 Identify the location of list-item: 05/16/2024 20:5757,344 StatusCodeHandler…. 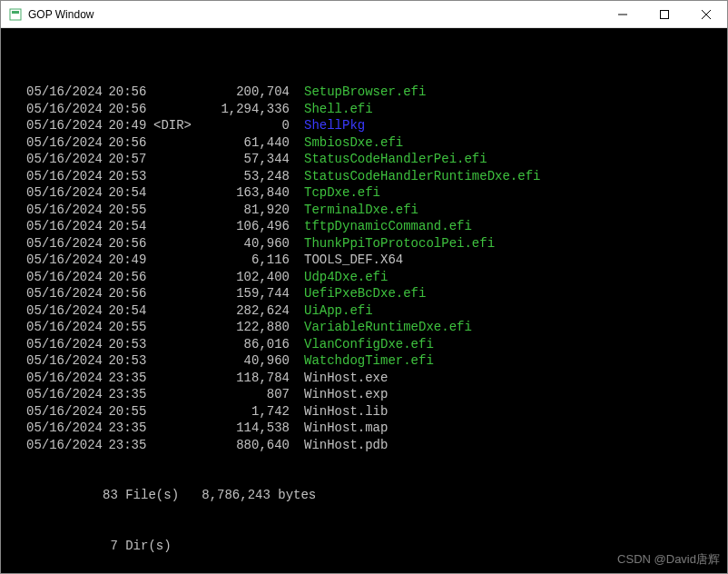
(373, 160).